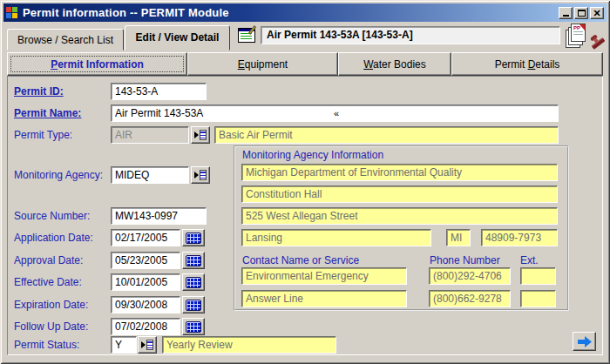  I want to click on ext-header: Ext., so click(530, 260).